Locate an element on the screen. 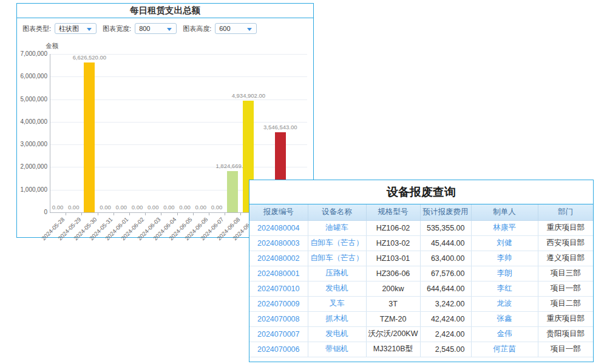  table-cell: 2,424.00 is located at coordinates (446, 334).